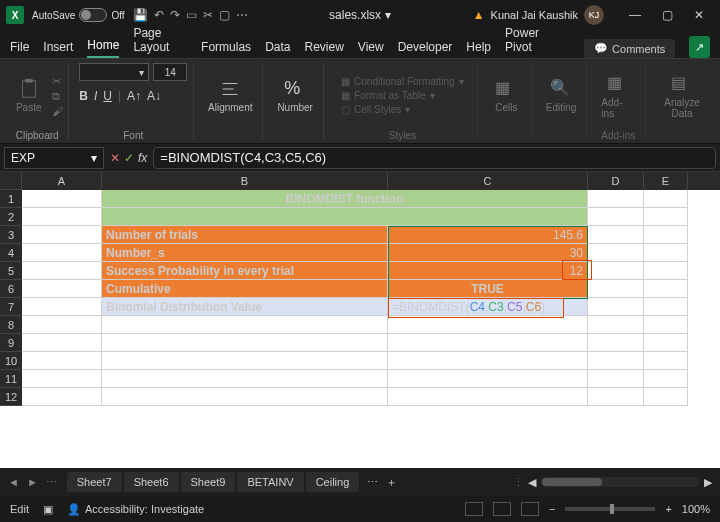 Image resolution: width=720 pixels, height=522 pixels. Describe the element at coordinates (115, 158) in the screenshot. I see `cancel-formula-icon: ✕` at that location.